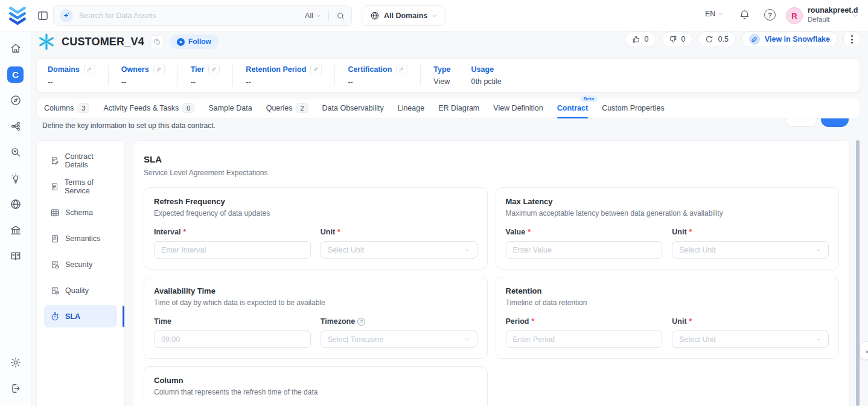 The width and height of the screenshot is (868, 406). Describe the element at coordinates (16, 152) in the screenshot. I see `sidebar-item-observability` at that location.